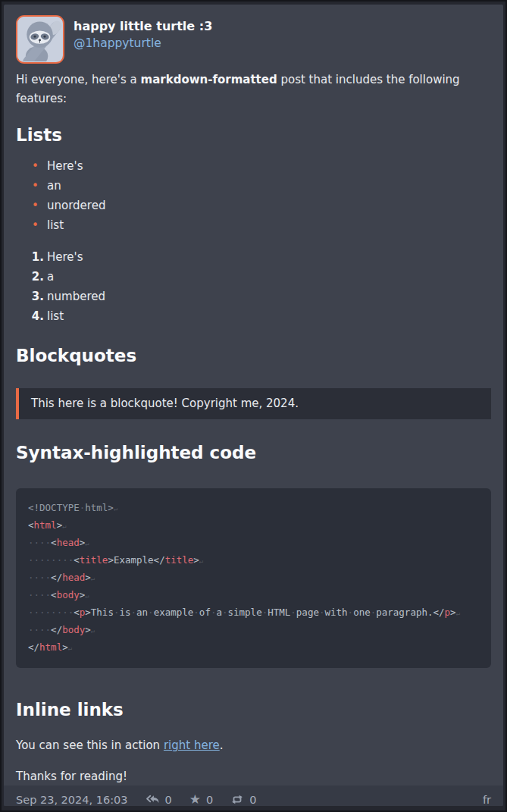 This screenshot has height=812, width=507. Describe the element at coordinates (39, 39) in the screenshot. I see `sloth-avatar-image` at that location.